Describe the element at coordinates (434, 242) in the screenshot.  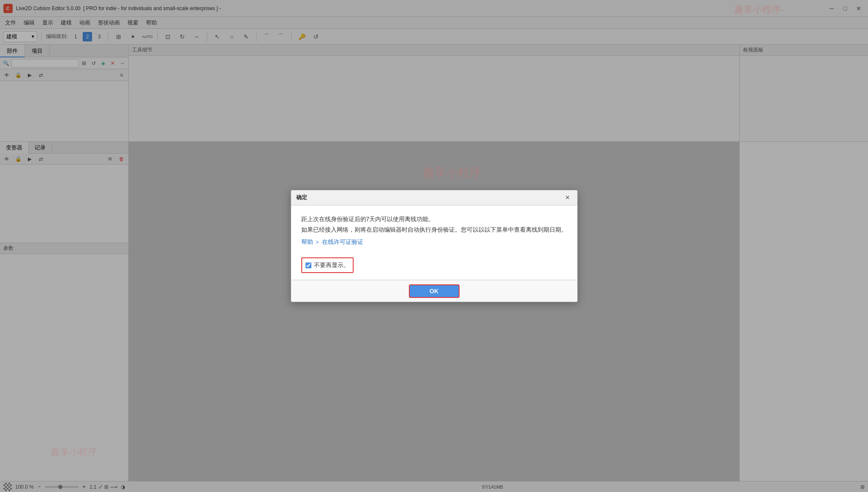
I see `dialog-link: 帮助 ＞ 在线许可证验证` at that location.